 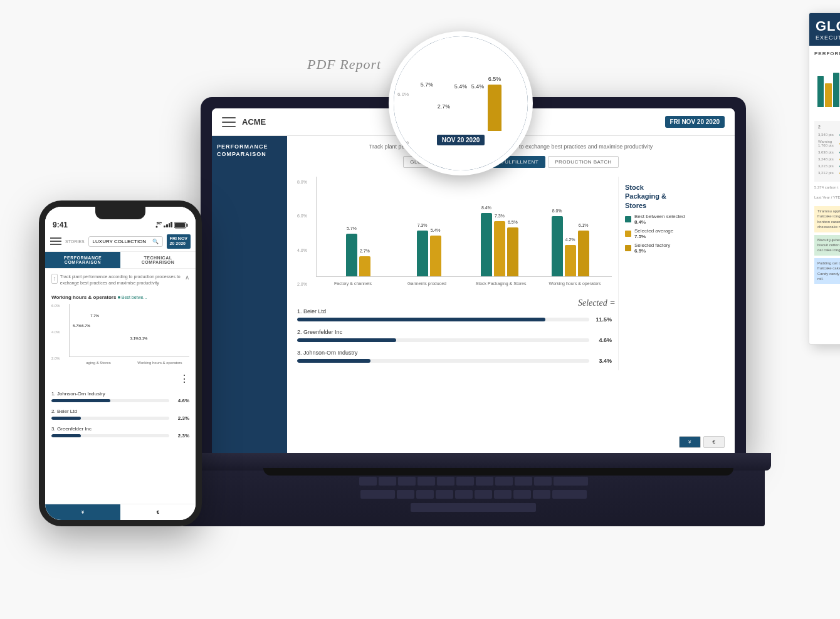 What do you see at coordinates (359, 255) in the screenshot?
I see `chart-group-1: 5.7% 2.7%` at bounding box center [359, 255].